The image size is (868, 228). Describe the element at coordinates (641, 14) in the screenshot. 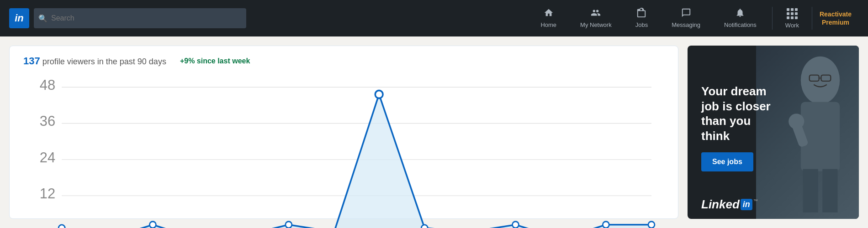

I see `jobs-icon` at that location.